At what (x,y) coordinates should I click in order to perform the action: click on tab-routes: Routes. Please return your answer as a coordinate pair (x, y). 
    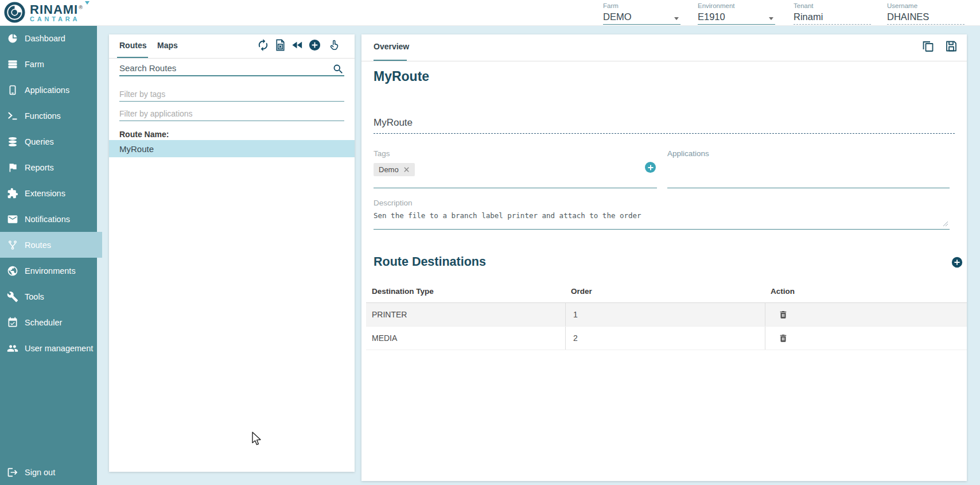
    Looking at the image, I should click on (133, 45).